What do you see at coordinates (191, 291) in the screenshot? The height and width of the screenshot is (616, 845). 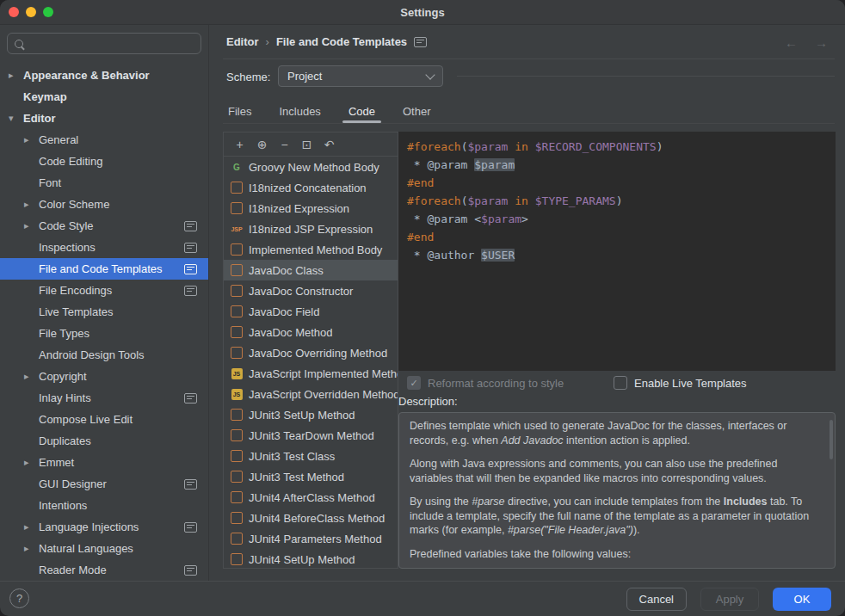 I see `inline-edit-icon` at bounding box center [191, 291].